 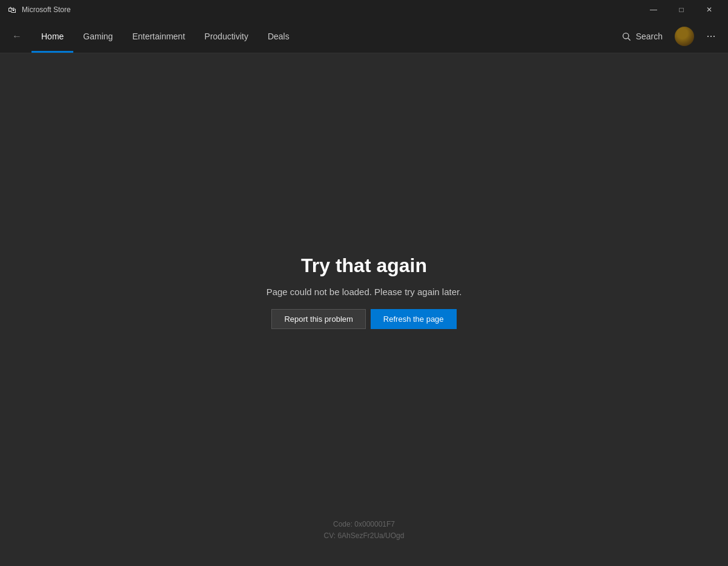 What do you see at coordinates (654, 10) in the screenshot?
I see `minimize-button: —` at bounding box center [654, 10].